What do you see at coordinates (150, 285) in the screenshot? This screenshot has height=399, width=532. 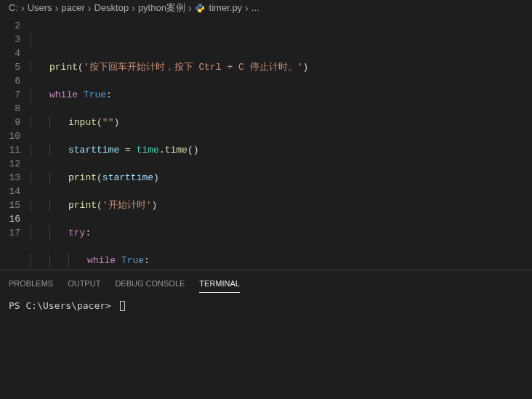 I see `tab-debug-console: DEBUG CONSOLE` at bounding box center [150, 285].